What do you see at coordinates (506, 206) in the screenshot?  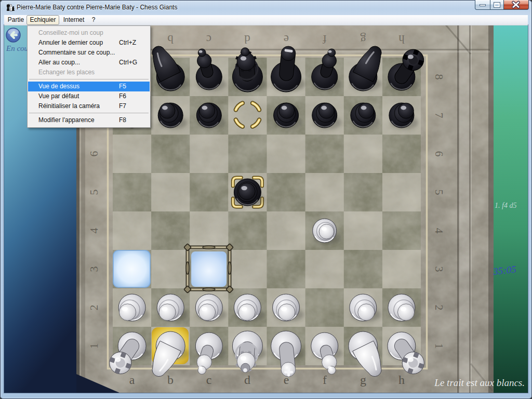 I see `svg-text: 1. f4 d5` at bounding box center [506, 206].